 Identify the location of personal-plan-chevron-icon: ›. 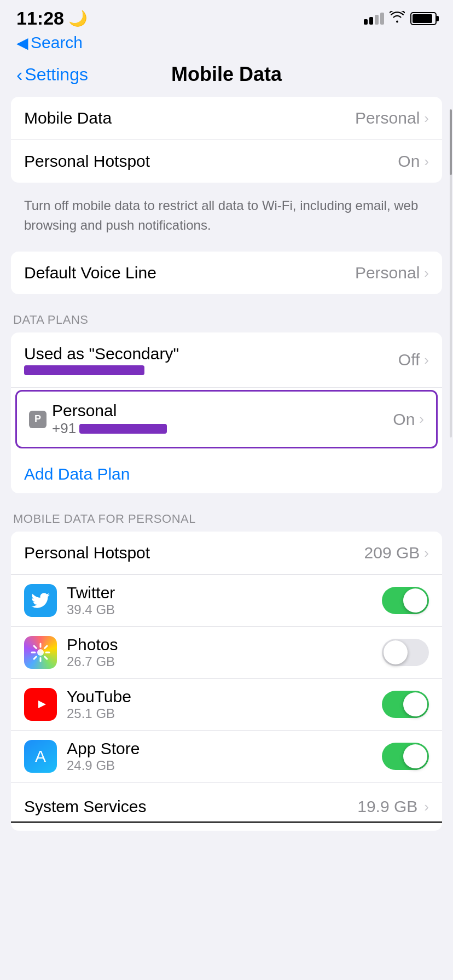
(421, 419).